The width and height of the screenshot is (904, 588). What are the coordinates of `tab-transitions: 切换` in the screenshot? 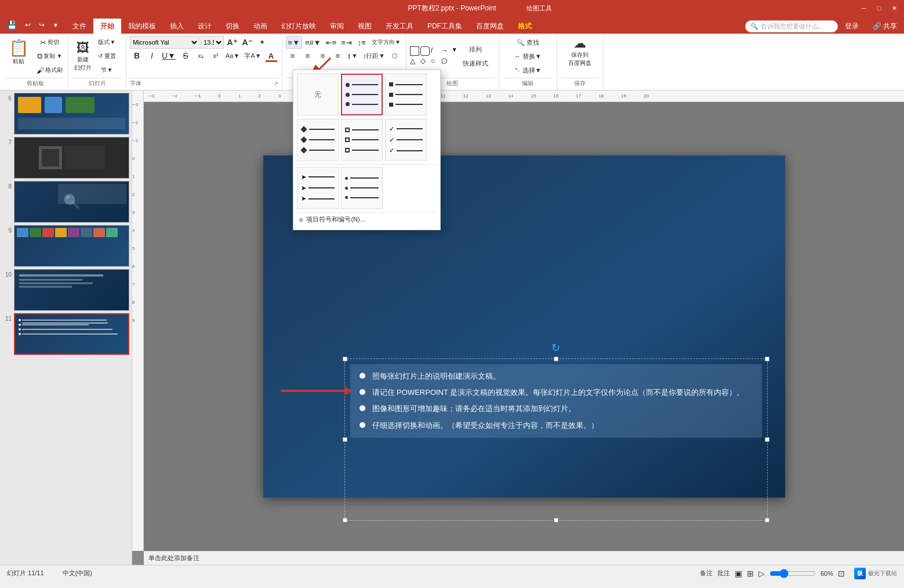 It's located at (233, 26).